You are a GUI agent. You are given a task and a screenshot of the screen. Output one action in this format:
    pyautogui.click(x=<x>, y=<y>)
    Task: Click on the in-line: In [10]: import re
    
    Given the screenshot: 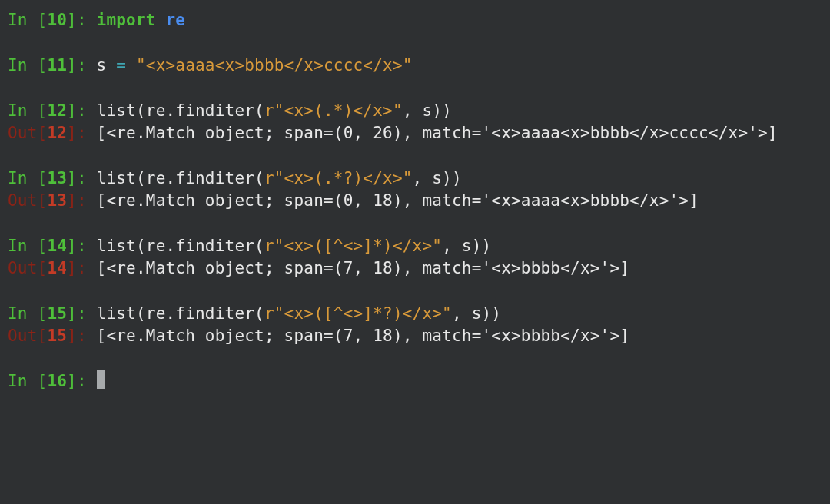 What is the action you would take?
    pyautogui.click(x=415, y=20)
    